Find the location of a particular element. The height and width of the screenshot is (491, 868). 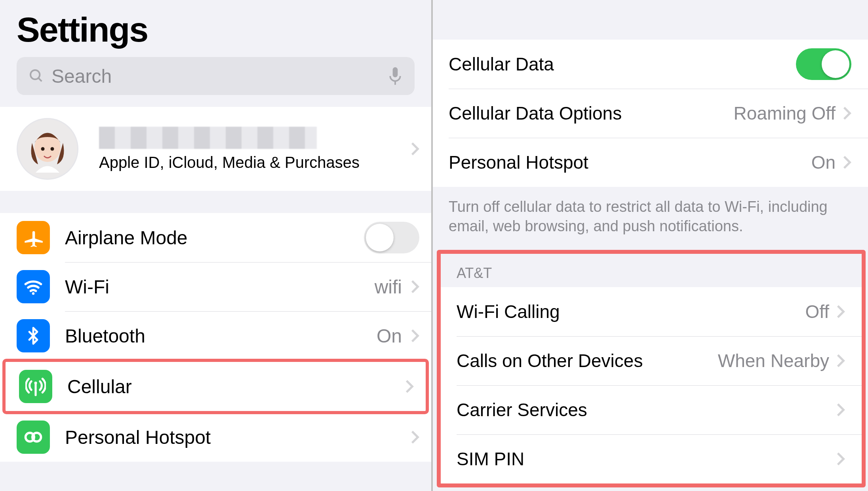

wifi-value: wifi is located at coordinates (388, 287).